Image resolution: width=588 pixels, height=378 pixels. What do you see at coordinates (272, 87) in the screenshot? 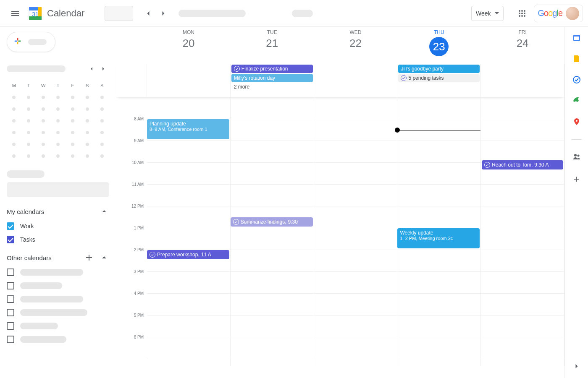
I see `more-events-link: 2 more` at bounding box center [272, 87].